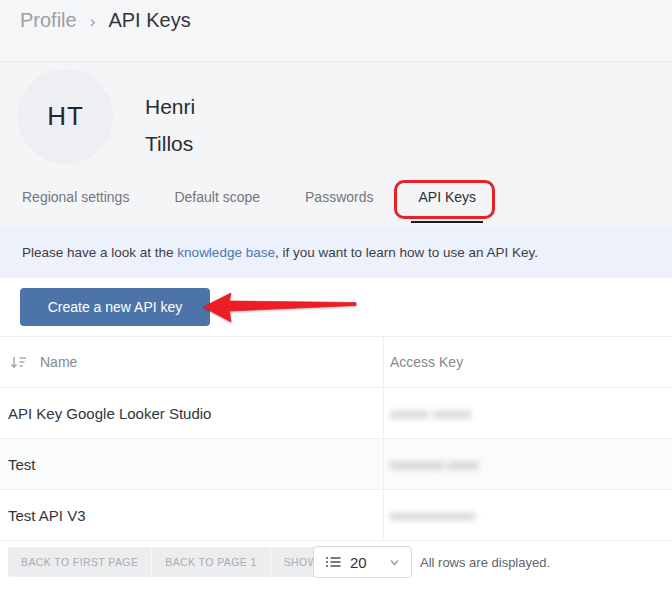  I want to click on user-full-name: Henri Tillos, so click(170, 125).